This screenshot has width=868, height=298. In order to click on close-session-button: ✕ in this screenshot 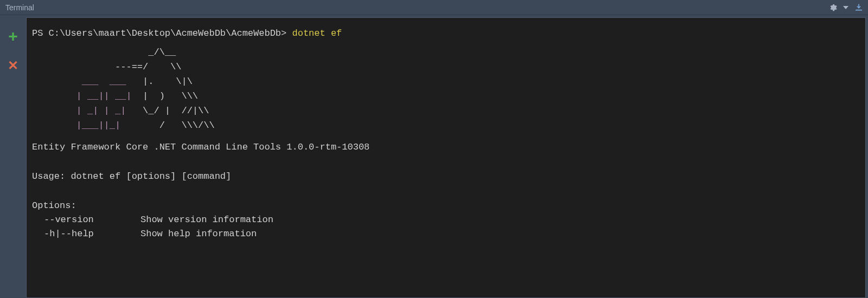, I will do `click(13, 66)`.